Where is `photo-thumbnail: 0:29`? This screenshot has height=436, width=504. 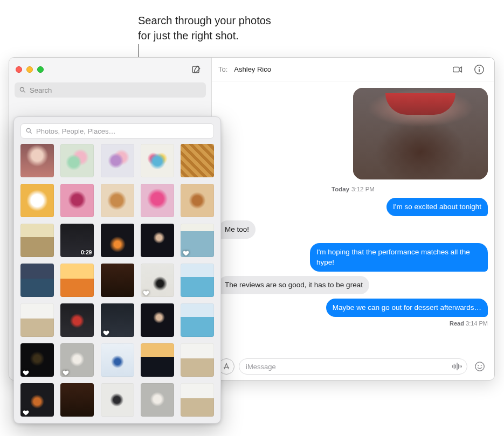 photo-thumbnail: 0:29 is located at coordinates (77, 240).